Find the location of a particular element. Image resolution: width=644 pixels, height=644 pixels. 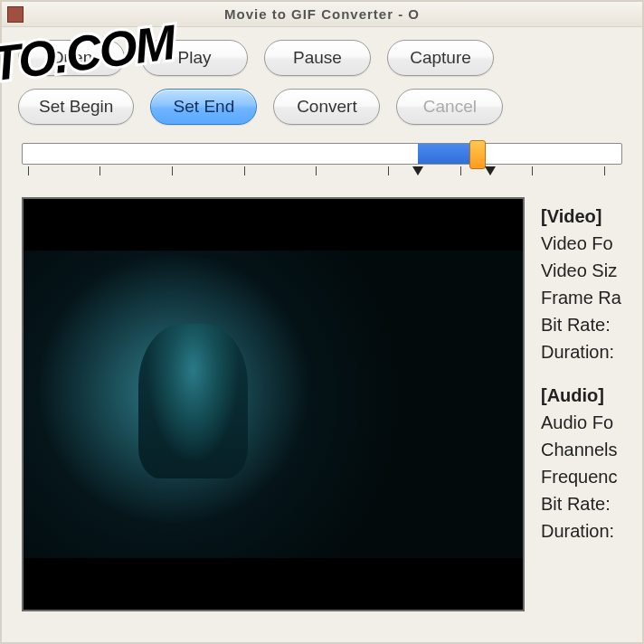

timeline-ticks is located at coordinates (322, 175).